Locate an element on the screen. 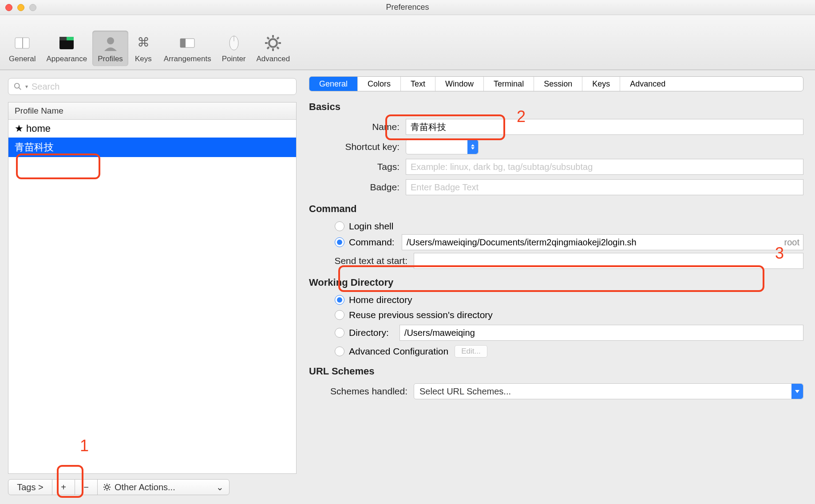  arrangements-icon is located at coordinates (187, 43).